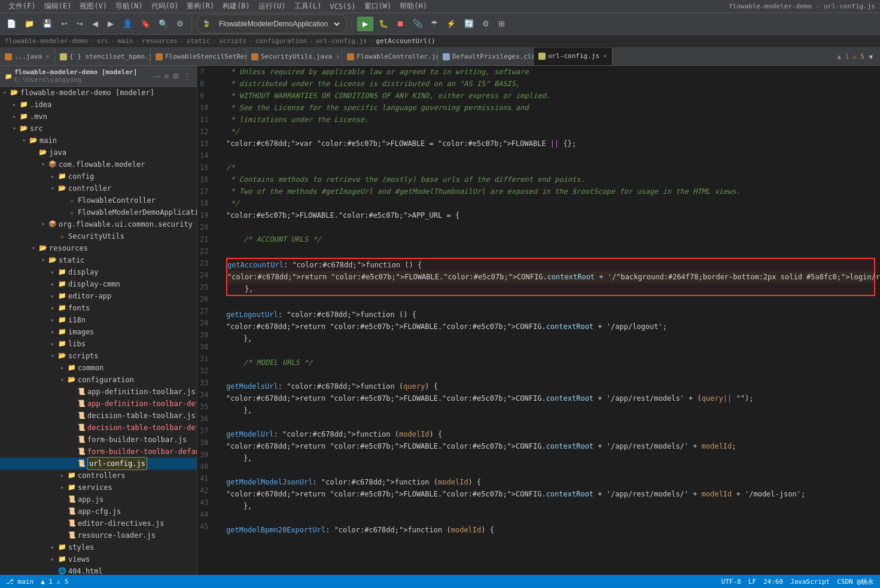 This screenshot has height=588, width=880. What do you see at coordinates (165, 6) in the screenshot?
I see `menu-code: 代码(O)` at bounding box center [165, 6].